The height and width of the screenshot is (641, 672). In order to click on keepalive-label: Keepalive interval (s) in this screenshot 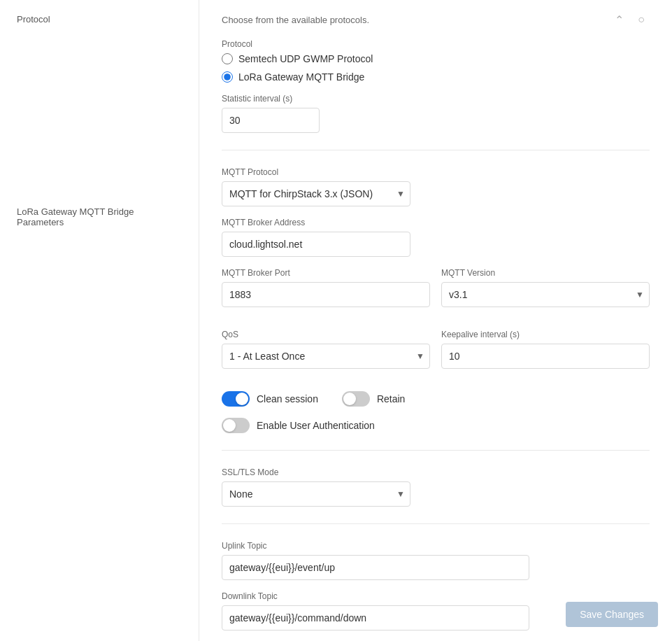, I will do `click(545, 334)`.